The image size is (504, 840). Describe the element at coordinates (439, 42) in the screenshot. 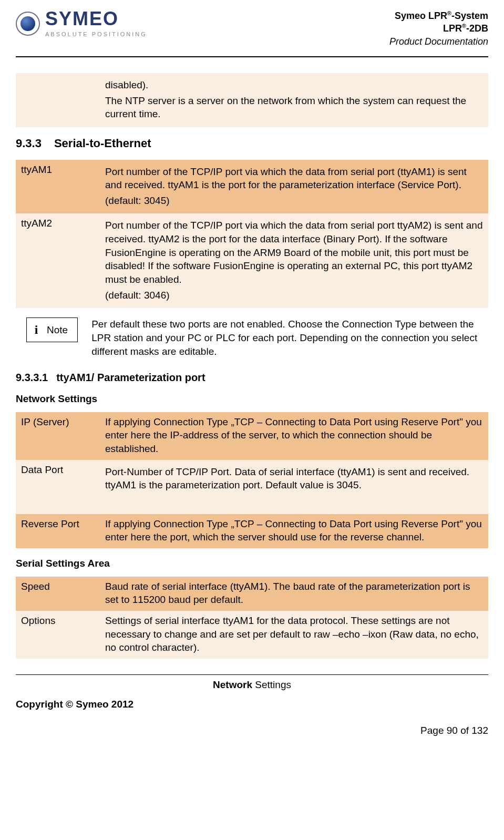

I see `title-line3: Product Documentation` at that location.